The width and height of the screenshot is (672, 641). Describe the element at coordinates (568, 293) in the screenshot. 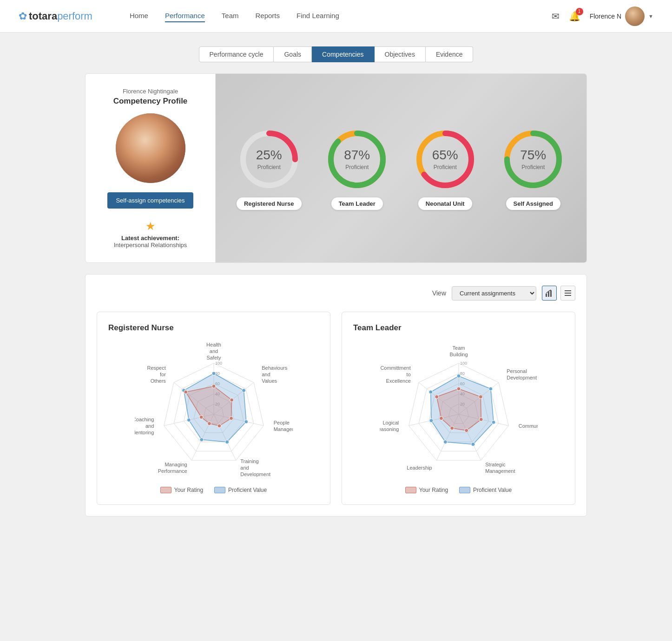

I see `list-icon` at that location.